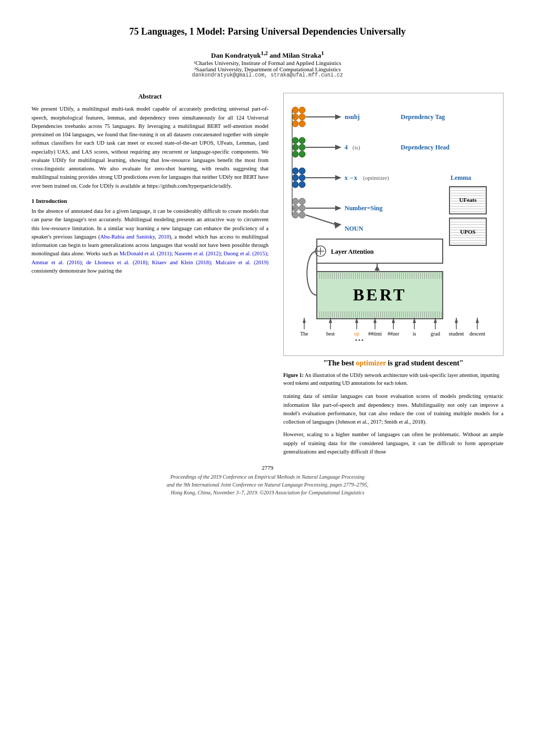 The image size is (535, 756). Describe the element at coordinates (264, 53) in the screenshot. I see `author1-sup: 1,2` at that location.